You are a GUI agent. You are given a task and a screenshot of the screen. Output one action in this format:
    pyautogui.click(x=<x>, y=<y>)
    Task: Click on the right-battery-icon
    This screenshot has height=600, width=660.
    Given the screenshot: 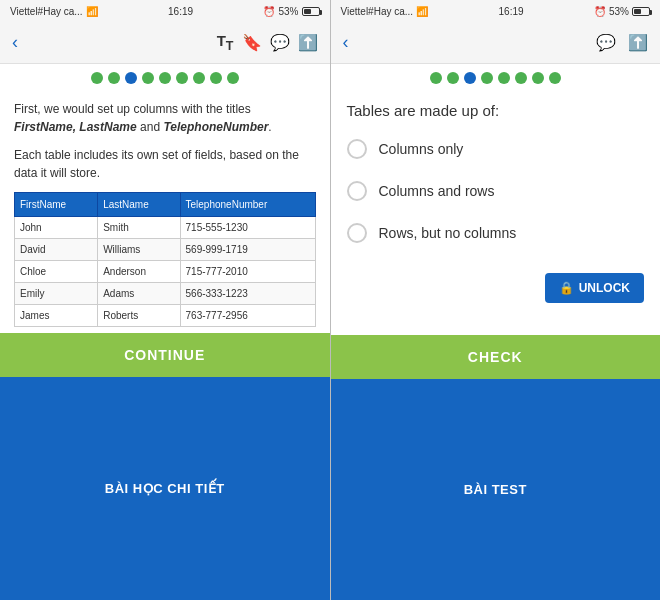 What is the action you would take?
    pyautogui.click(x=641, y=12)
    